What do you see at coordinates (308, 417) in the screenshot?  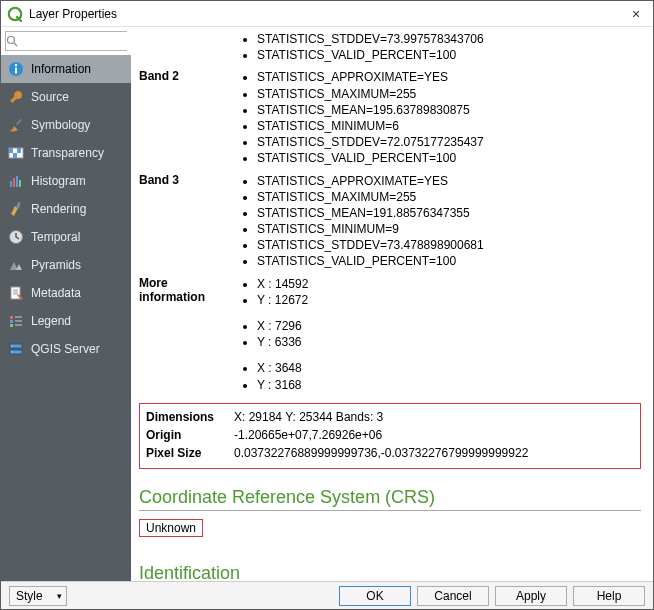 I see `dimensions-value: X: 29184 Y: 25344 Bands: 3` at bounding box center [308, 417].